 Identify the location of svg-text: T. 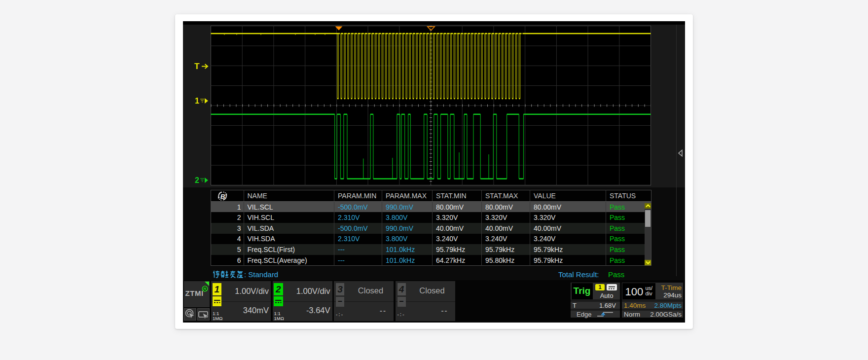
(197, 66).